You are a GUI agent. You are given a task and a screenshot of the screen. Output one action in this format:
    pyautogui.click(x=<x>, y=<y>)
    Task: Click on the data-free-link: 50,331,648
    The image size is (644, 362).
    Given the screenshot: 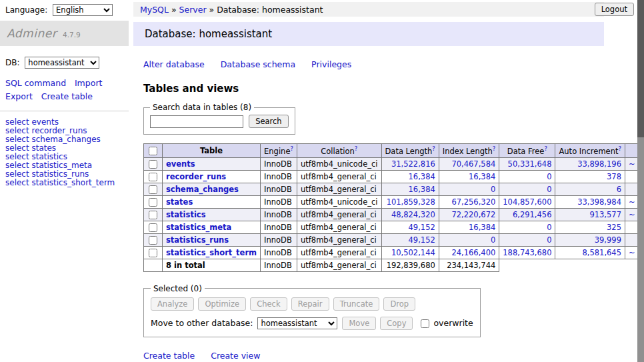 What is the action you would take?
    pyautogui.click(x=530, y=164)
    